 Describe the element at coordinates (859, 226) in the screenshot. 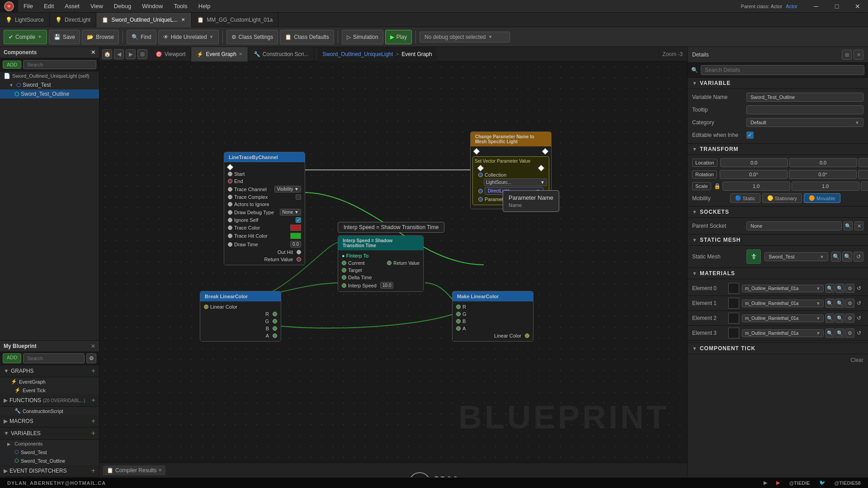

I see `parent-socket-clear-button: ✕` at that location.